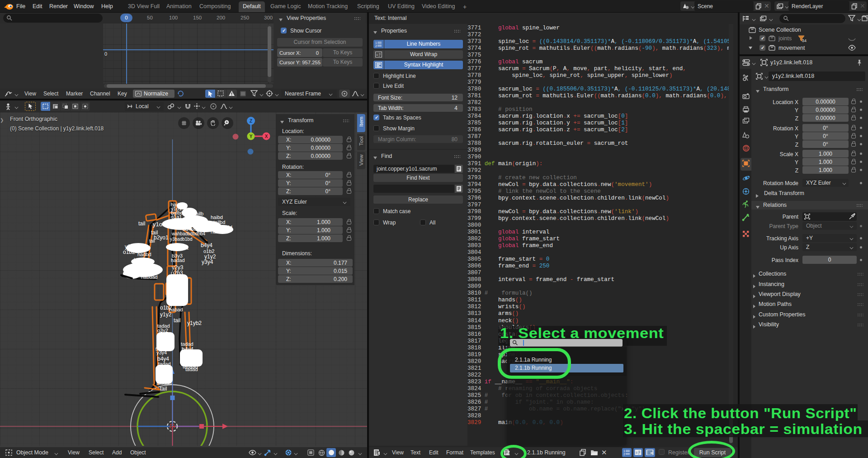 The image size is (868, 458). I want to click on svg-text: habdad, so click(149, 277).